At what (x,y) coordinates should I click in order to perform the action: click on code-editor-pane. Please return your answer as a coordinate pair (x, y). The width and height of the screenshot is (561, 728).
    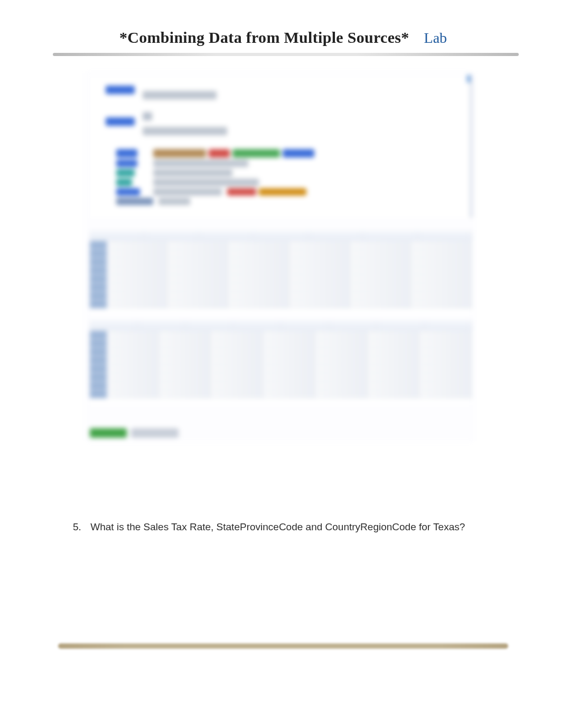
    Looking at the image, I should click on (281, 146).